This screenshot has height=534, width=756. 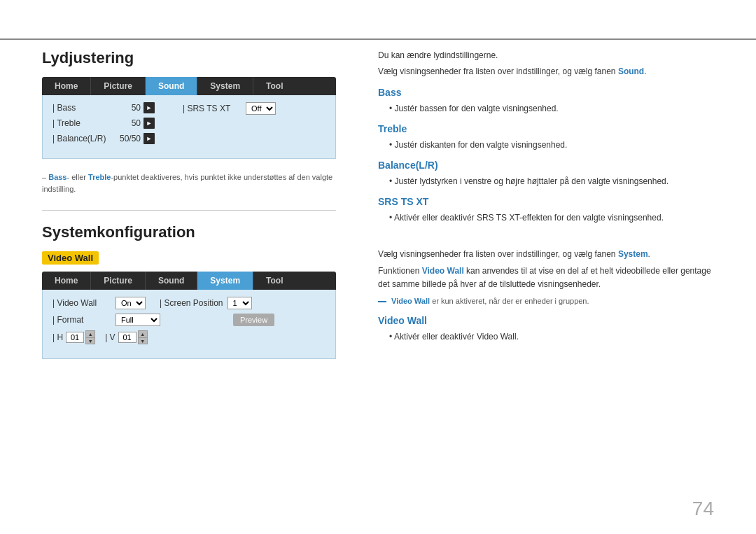 What do you see at coordinates (127, 337) in the screenshot?
I see `v-input` at bounding box center [127, 337].